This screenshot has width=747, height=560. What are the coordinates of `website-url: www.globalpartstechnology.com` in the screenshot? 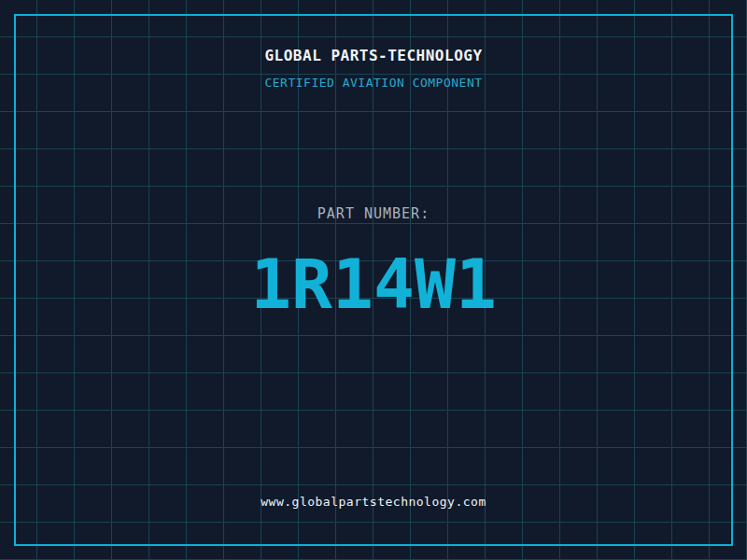 It's located at (374, 502).